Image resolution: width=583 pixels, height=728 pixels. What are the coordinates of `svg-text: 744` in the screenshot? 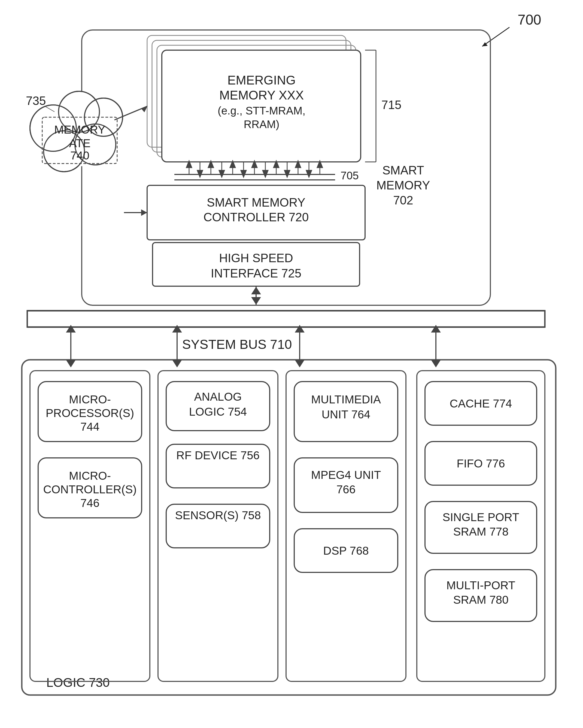 It's located at (90, 427).